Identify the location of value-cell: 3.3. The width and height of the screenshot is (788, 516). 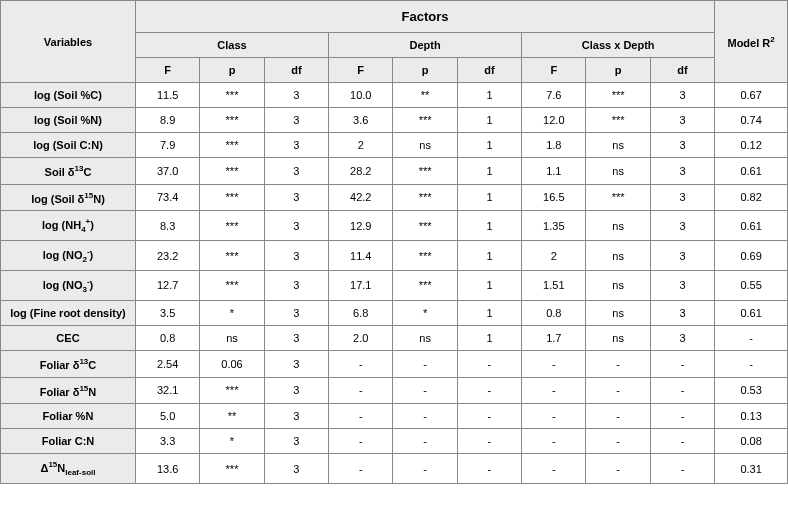
(167, 442).